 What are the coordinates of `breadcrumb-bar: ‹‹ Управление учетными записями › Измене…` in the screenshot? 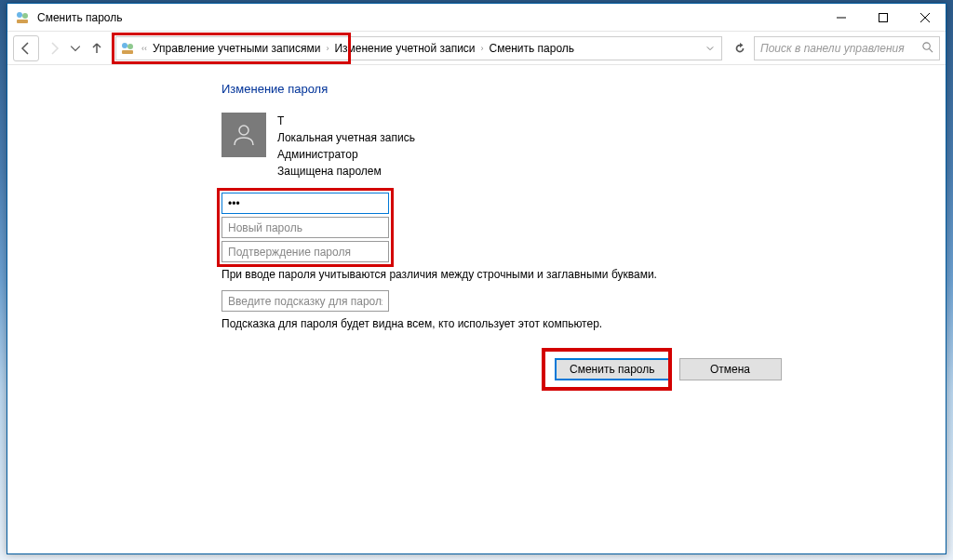 It's located at (419, 48).